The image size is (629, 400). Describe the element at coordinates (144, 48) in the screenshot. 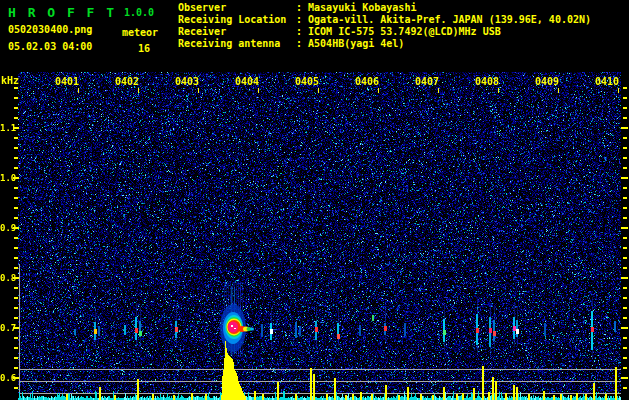

I see `meteor-count-label: 16` at that location.